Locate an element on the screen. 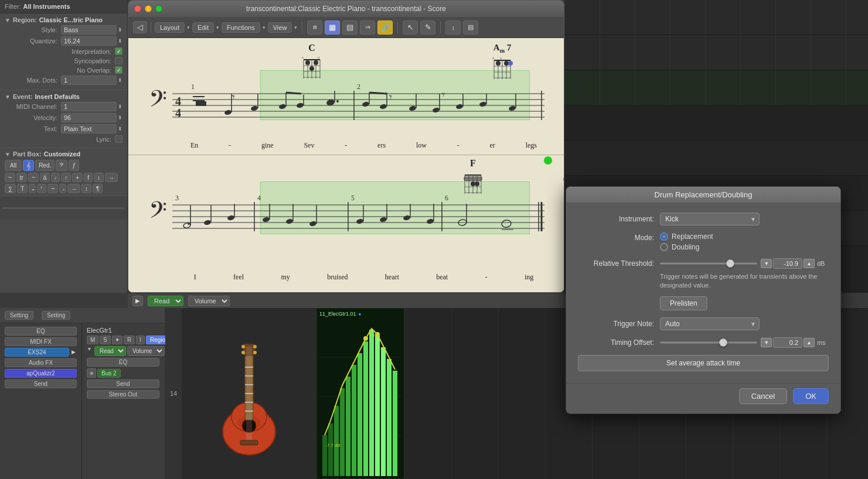 Image resolution: width=868 pixels, height=479 pixels. prelisten-btn: Prelisten is located at coordinates (683, 303).